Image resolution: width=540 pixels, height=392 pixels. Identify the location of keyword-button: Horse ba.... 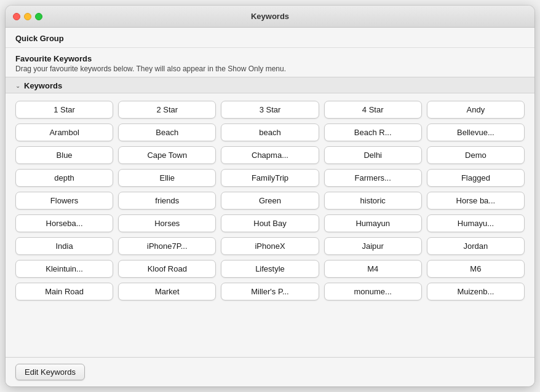
(476, 200).